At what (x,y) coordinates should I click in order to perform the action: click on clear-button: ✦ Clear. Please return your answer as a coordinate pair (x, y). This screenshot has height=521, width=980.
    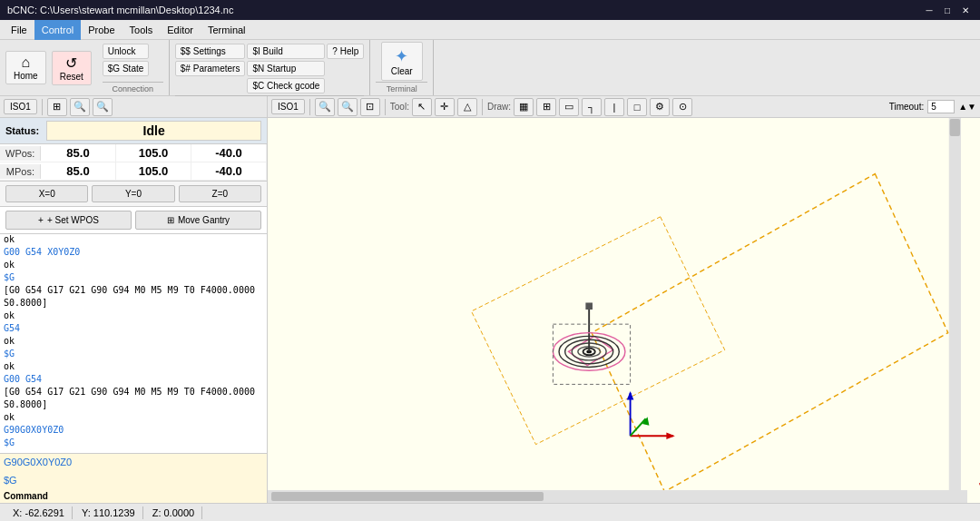
    Looking at the image, I should click on (402, 62).